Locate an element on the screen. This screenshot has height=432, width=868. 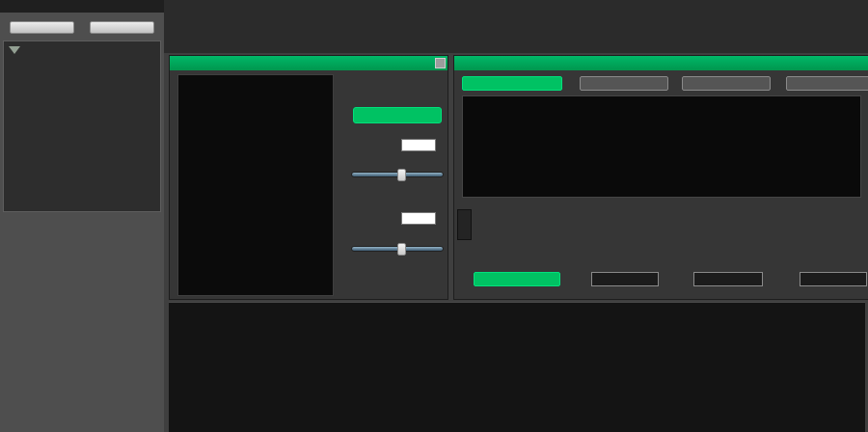
q-field is located at coordinates (833, 280).